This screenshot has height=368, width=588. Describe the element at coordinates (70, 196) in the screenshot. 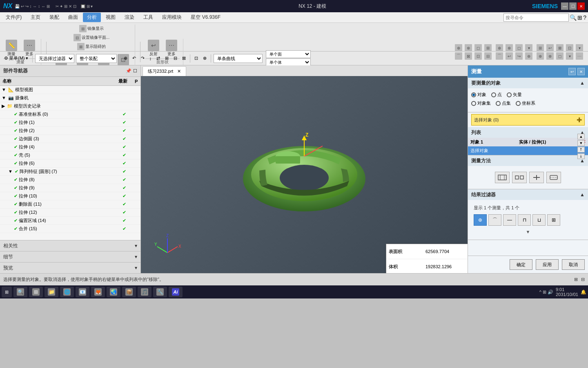

I see `nav-row: ✔ 拉伸 (10) ✔` at that location.